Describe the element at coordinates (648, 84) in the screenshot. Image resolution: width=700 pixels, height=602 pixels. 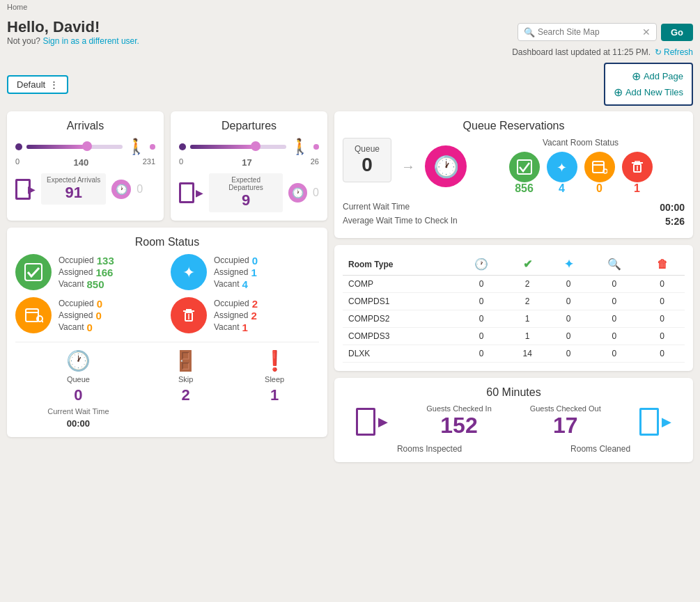
I see `add-buttons-container: ⊕ Add Page ⊕ Add New Tiles` at that location.